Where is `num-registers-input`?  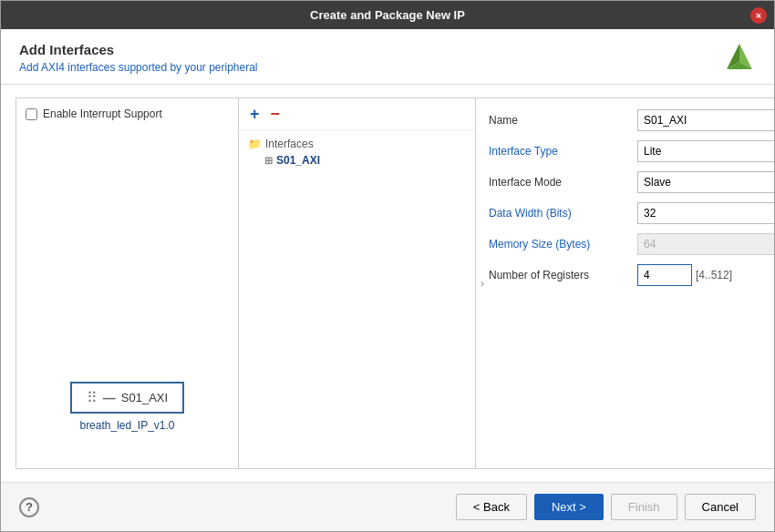
num-registers-input is located at coordinates (665, 275).